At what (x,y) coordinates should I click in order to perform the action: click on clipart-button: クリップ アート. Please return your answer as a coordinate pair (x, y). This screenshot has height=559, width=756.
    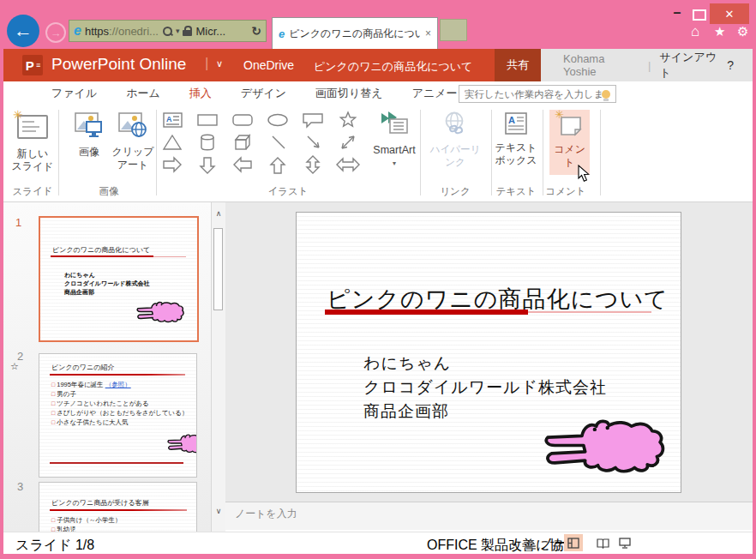
    Looking at the image, I should click on (133, 141).